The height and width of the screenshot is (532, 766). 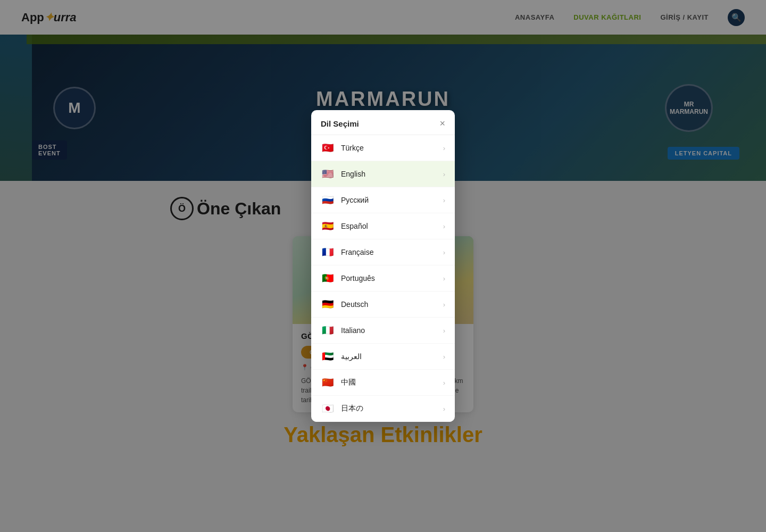 What do you see at coordinates (328, 174) in the screenshot?
I see `flag-en: 🇺🇸` at bounding box center [328, 174].